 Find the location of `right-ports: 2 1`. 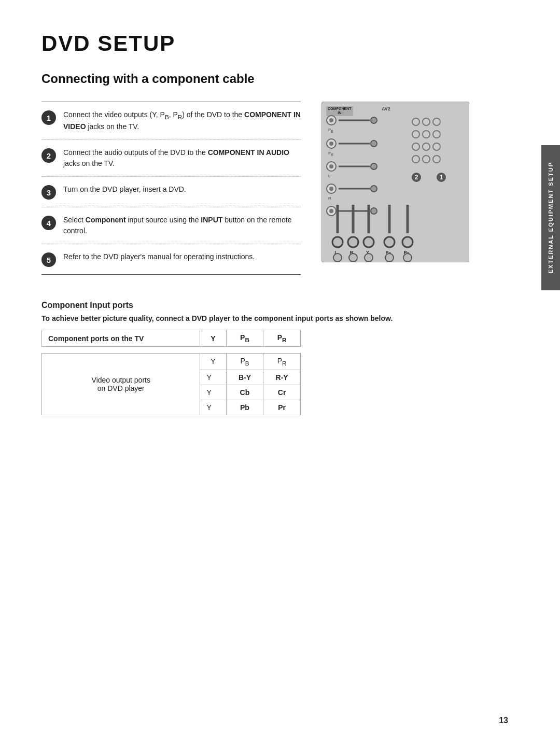

right-ports: 2 1 is located at coordinates (438, 150).